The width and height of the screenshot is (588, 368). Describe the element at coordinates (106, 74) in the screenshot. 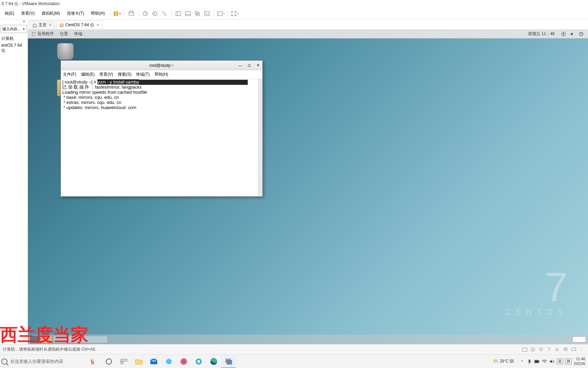

I see `term-menu-view: 查看(V)` at that location.